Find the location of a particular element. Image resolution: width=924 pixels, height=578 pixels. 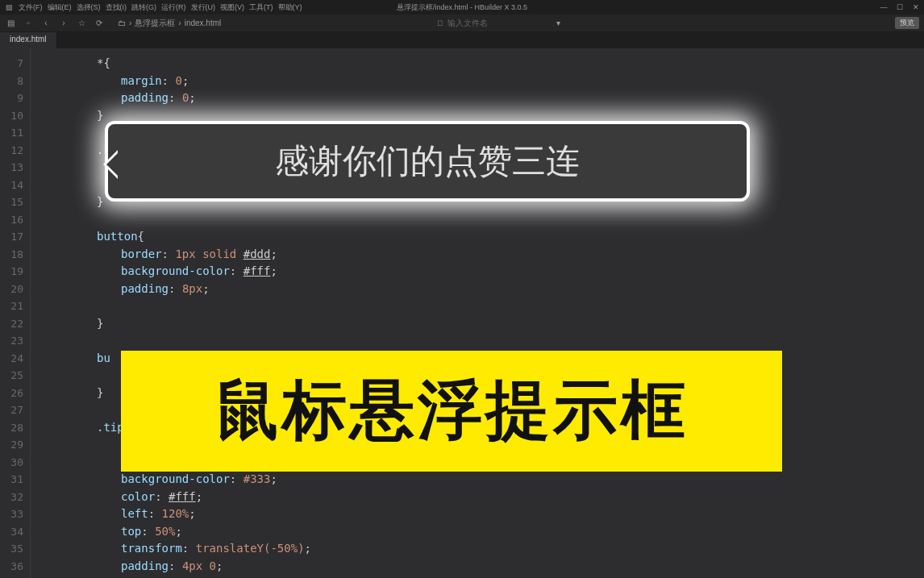

new-file-icon: ▤ is located at coordinates (10, 23).